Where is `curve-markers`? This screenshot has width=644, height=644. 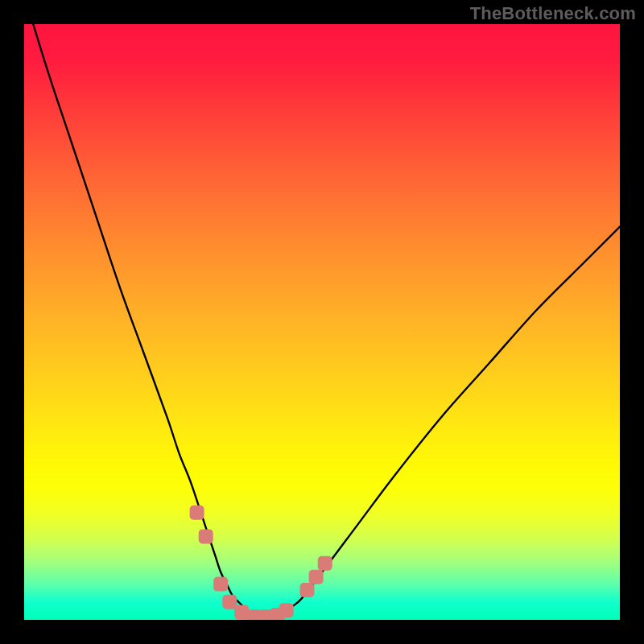 curve-markers is located at coordinates (261, 563).